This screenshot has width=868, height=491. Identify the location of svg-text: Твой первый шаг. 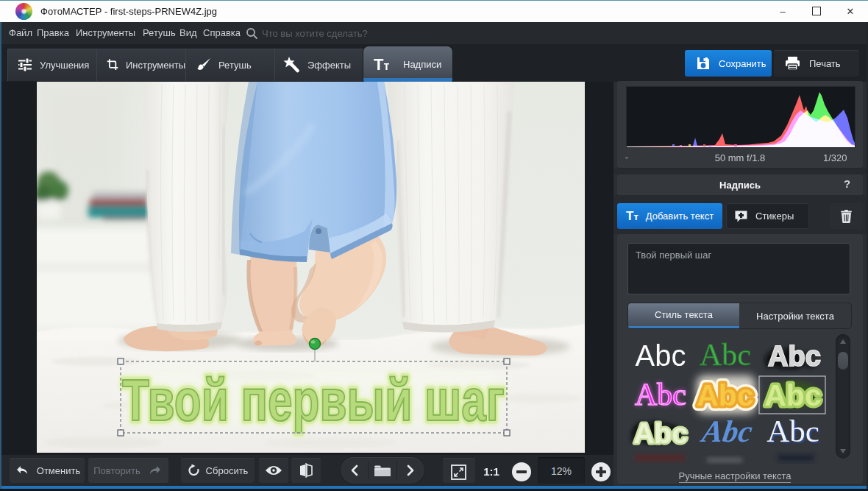
(313, 400).